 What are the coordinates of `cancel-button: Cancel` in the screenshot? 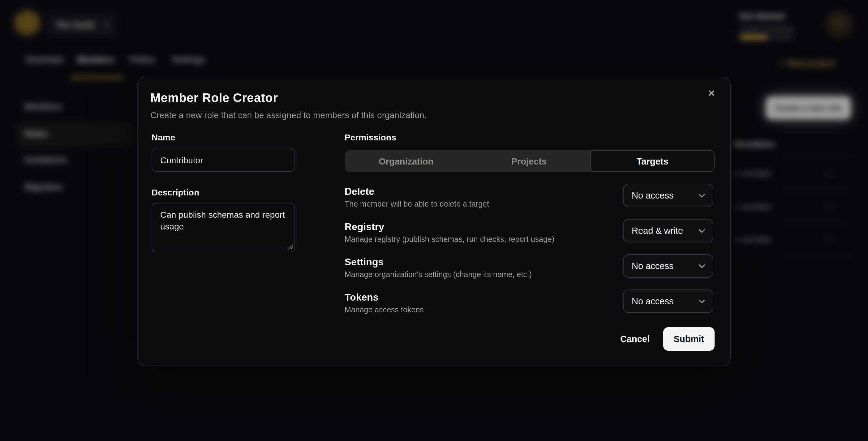 It's located at (635, 339).